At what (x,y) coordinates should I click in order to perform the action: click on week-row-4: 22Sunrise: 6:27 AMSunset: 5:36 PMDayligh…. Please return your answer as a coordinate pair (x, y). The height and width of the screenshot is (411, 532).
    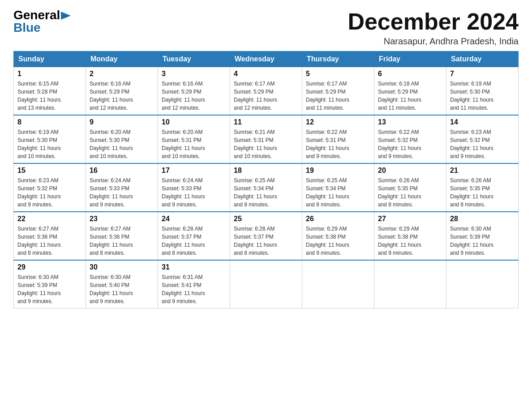
    Looking at the image, I should click on (266, 236).